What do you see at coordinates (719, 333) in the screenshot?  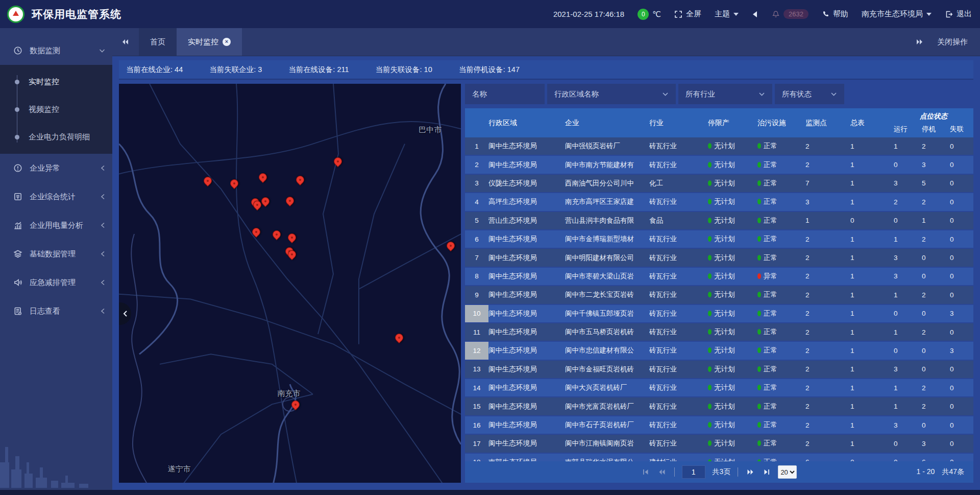 I see `table-row: 11阆中生态环境局阆中市五马桥页岩机砖砖瓦行业无计划正常21120` at bounding box center [719, 333].